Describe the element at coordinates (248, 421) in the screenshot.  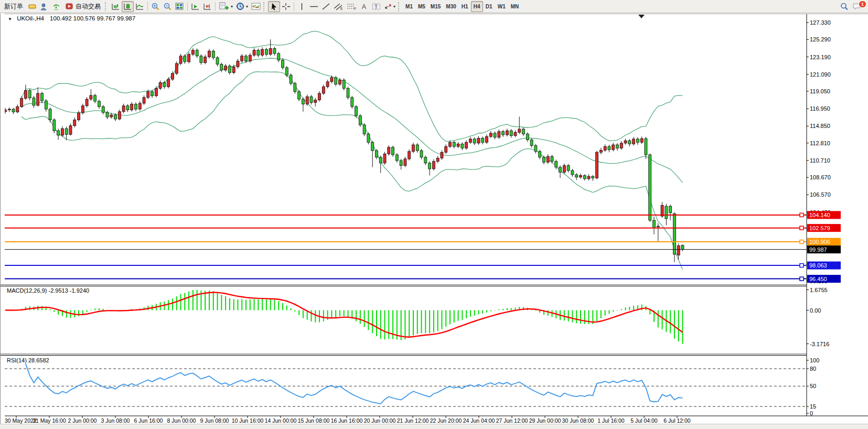
I see `time-axis-label: 10 Jun 16:00` at that location.